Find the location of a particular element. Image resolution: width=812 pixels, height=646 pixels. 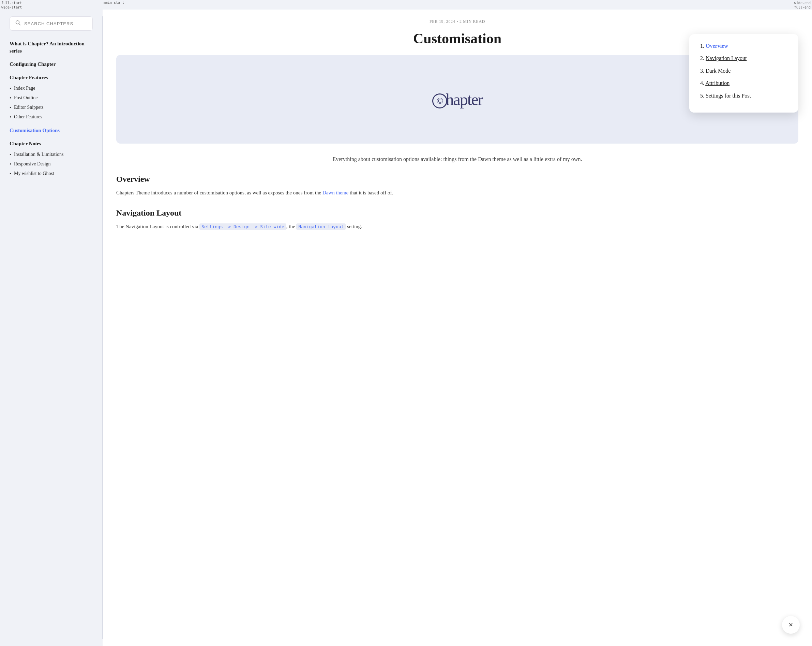

code-nav-layout: Navigation layout is located at coordinates (321, 227).